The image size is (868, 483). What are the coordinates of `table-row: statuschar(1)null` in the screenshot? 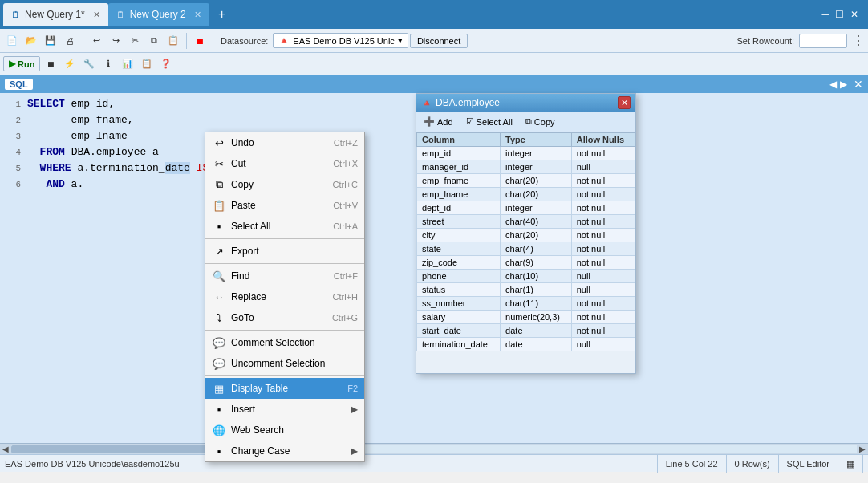 It's located at (526, 290).